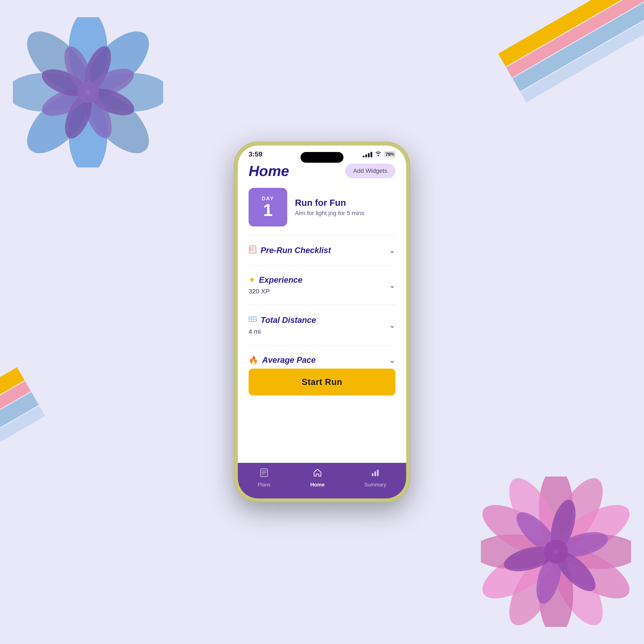 The image size is (644, 644). What do you see at coordinates (322, 311) in the screenshot?
I see `content-area: Home Add Widgets DAY 1 Run for Fun Aim f…` at bounding box center [322, 311].